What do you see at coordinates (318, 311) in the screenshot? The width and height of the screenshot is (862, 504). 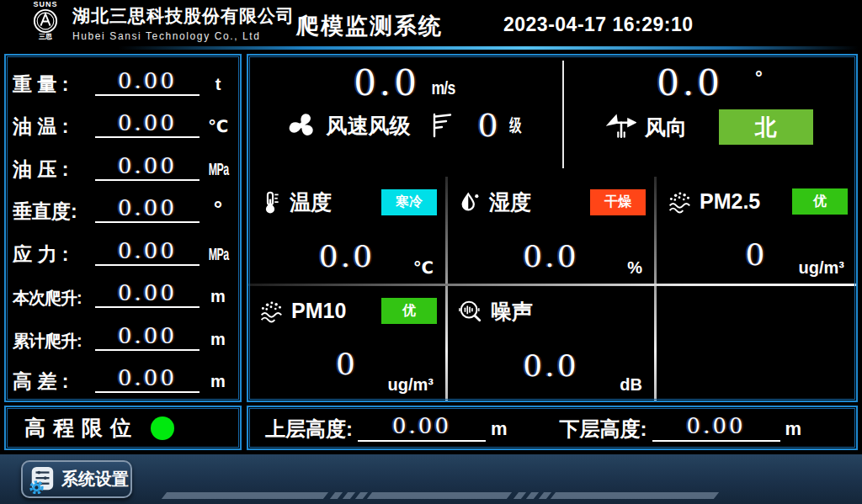 I see `sensor-label: PM10` at bounding box center [318, 311].